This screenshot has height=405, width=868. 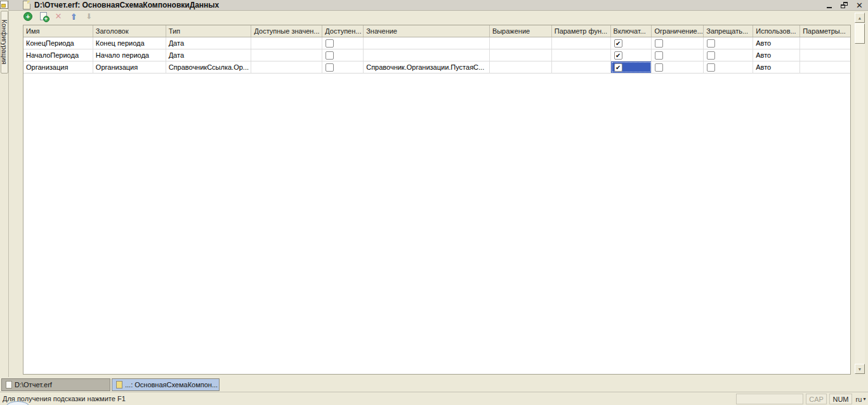 I want to click on minimize-button, so click(x=829, y=5).